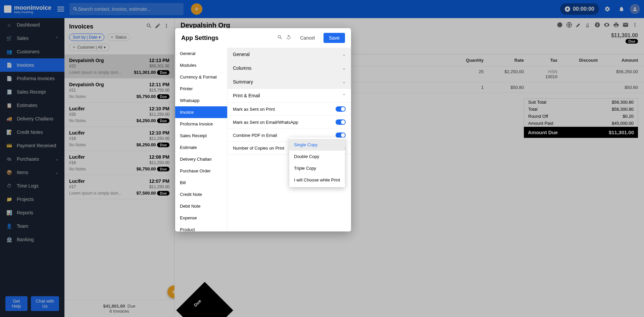  Describe the element at coordinates (201, 112) in the screenshot. I see `settings-nav-invoice: Invoice` at that location.